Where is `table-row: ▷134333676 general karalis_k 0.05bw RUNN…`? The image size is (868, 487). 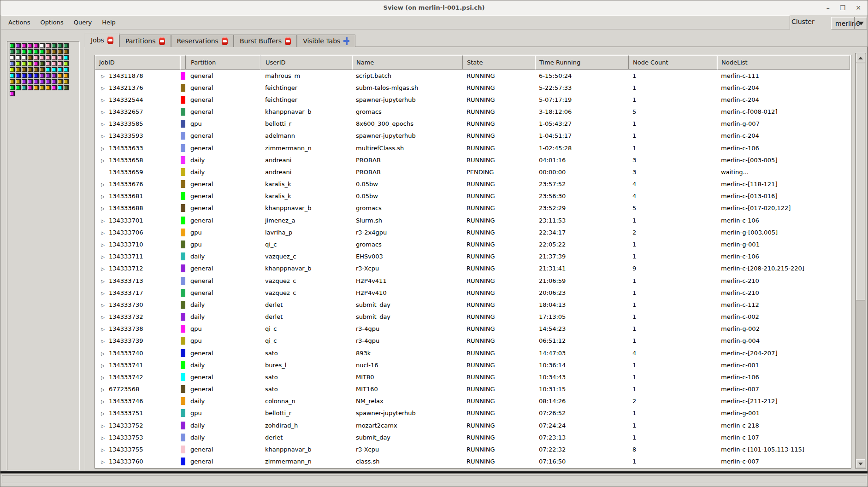 table-row: ▷134333676 general karalis_k 0.05bw RUNN… is located at coordinates (473, 184).